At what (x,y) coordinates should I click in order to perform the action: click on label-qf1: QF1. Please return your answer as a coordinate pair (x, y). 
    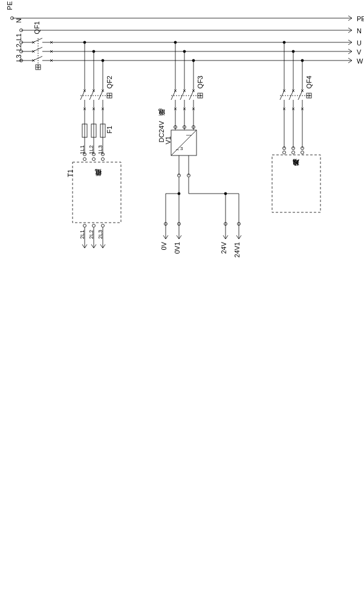
    Looking at the image, I should click on (37, 28).